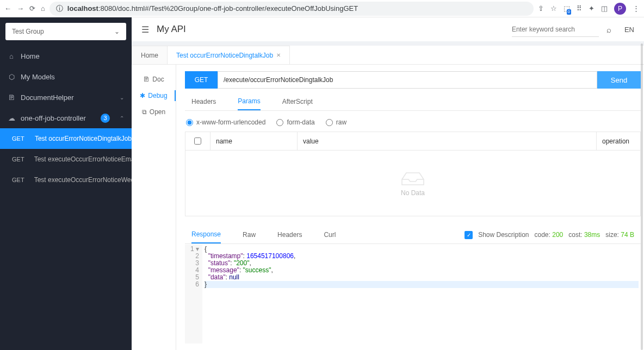 Image resolution: width=644 pixels, height=350 pixels. What do you see at coordinates (629, 29) in the screenshot?
I see `language-toggle: EN` at bounding box center [629, 29].